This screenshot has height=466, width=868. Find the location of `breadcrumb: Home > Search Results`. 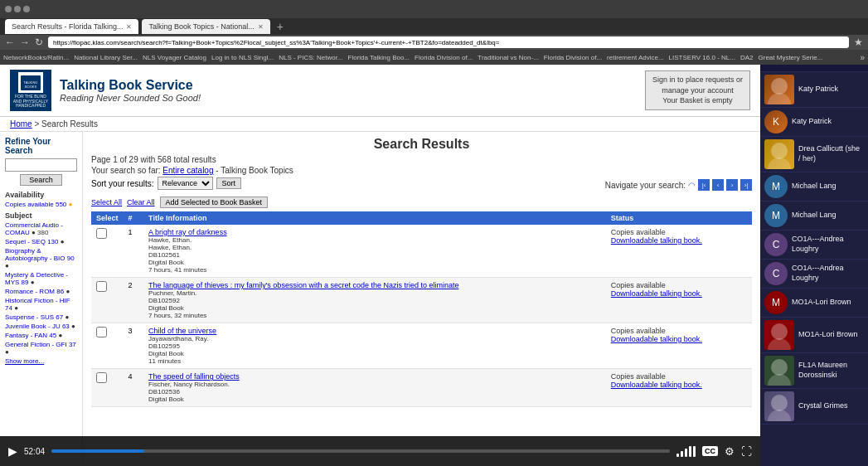

breadcrumb: Home > Search Results is located at coordinates (380, 124).